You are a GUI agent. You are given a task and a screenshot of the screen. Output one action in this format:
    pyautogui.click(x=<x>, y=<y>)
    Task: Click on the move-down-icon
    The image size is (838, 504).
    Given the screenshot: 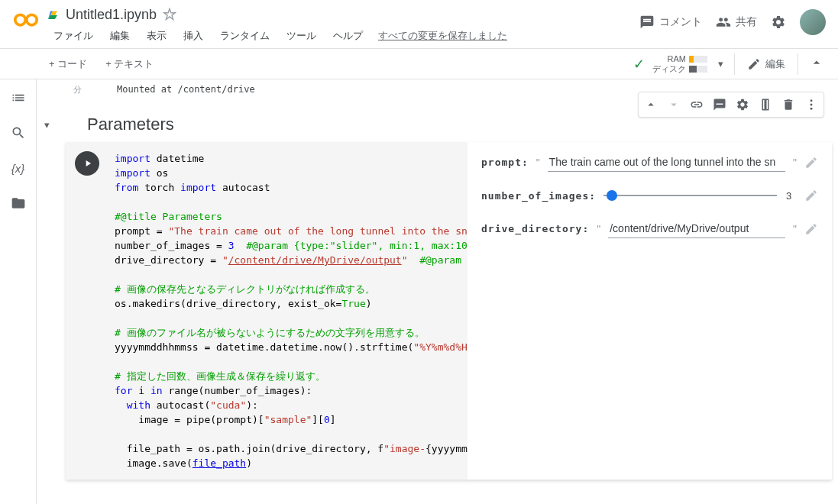 What is the action you would take?
    pyautogui.click(x=674, y=105)
    